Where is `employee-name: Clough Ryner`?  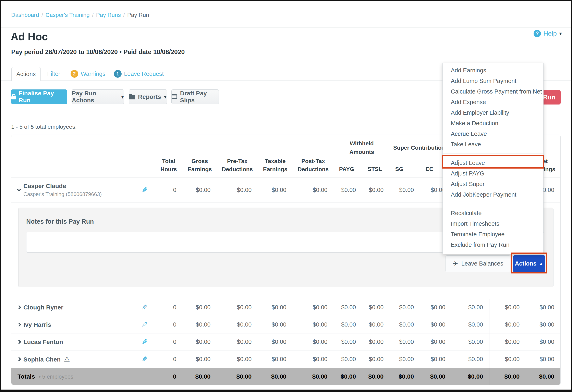 employee-name: Clough Ryner is located at coordinates (43, 307).